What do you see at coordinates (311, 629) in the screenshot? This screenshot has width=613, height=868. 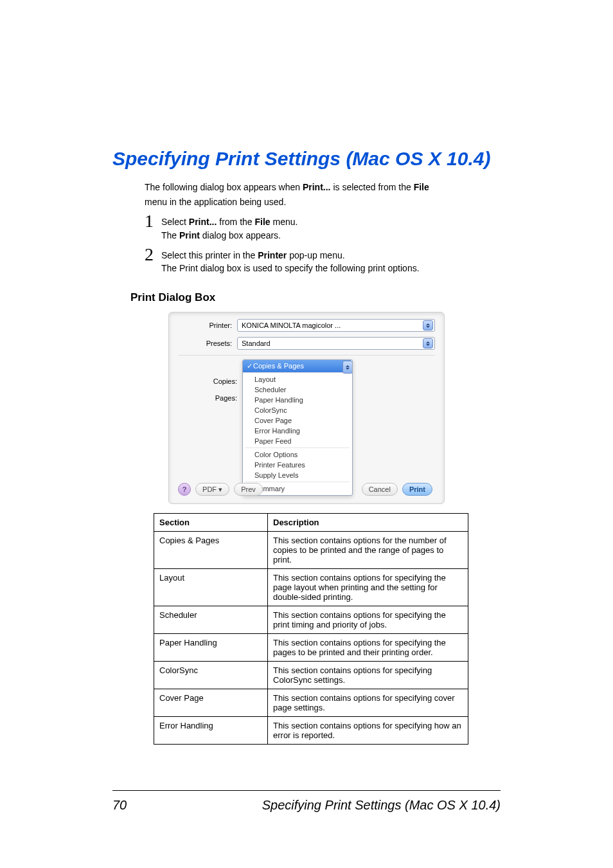 I see `sections-table: Section Description Copies & Pages This …` at bounding box center [311, 629].